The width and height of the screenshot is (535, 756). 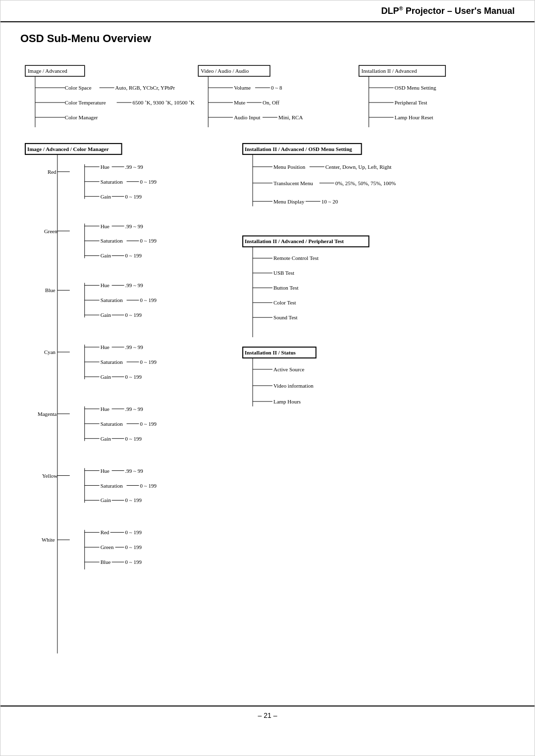 I want to click on svg-text: Menu Position, so click(x=289, y=167).